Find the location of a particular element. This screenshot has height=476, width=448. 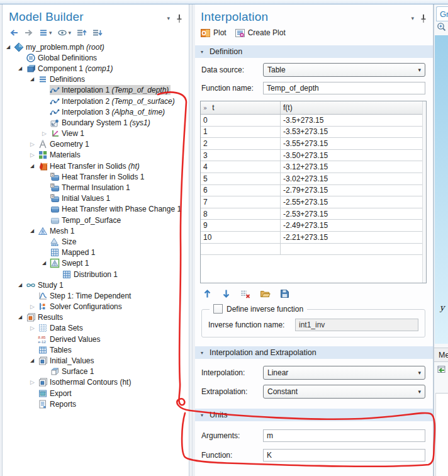

tree-item: Step 1: Time Dependent is located at coordinates (96, 296).